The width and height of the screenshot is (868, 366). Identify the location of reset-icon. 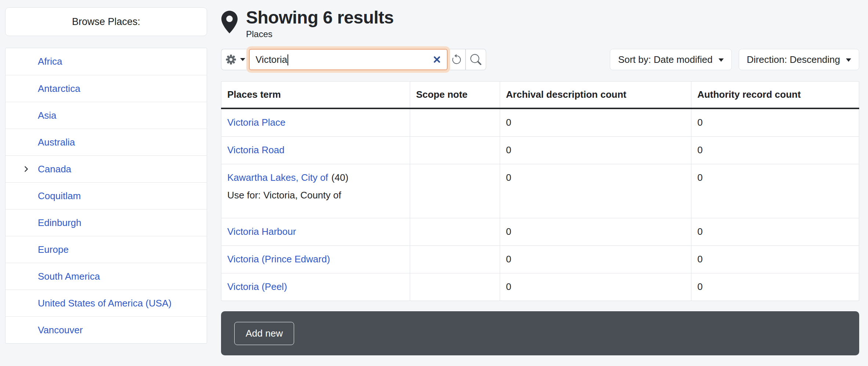
(457, 60).